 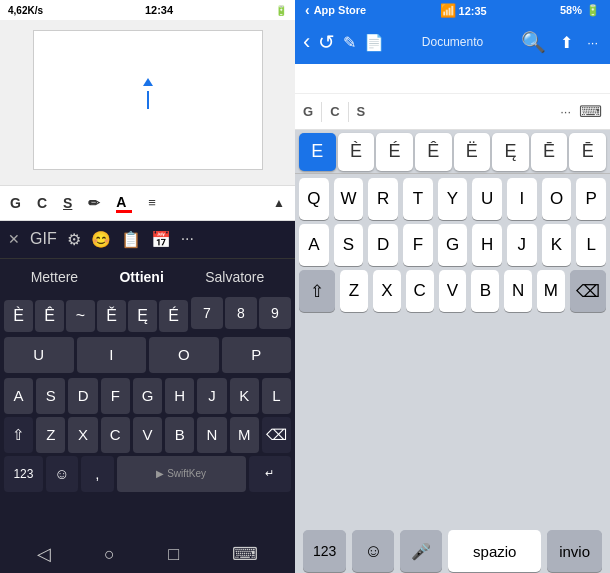 What do you see at coordinates (394, 152) in the screenshot?
I see `char-e-acute: É` at bounding box center [394, 152].